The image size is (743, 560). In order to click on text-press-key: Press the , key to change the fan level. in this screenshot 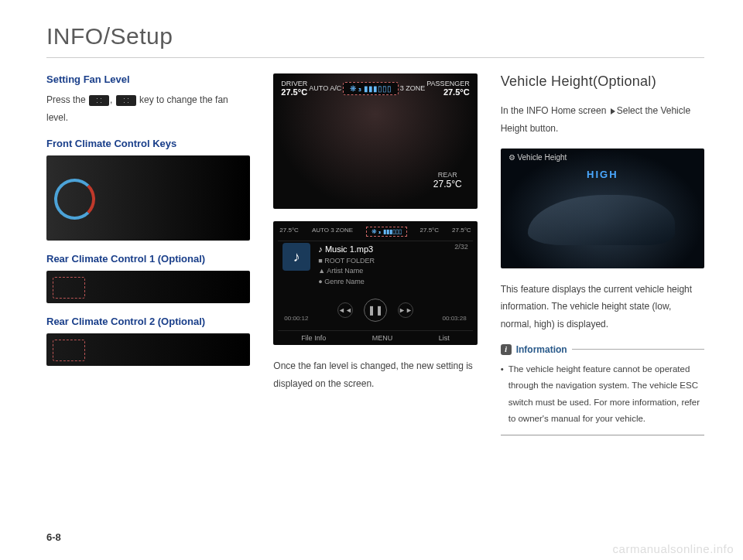, I will do `click(149, 109)`.